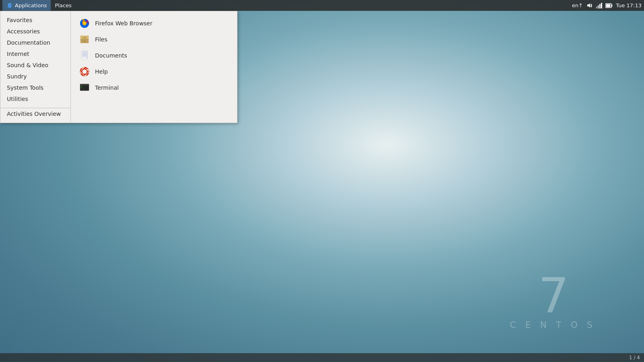  I want to click on applications-menu-button: Applications, so click(27, 6).